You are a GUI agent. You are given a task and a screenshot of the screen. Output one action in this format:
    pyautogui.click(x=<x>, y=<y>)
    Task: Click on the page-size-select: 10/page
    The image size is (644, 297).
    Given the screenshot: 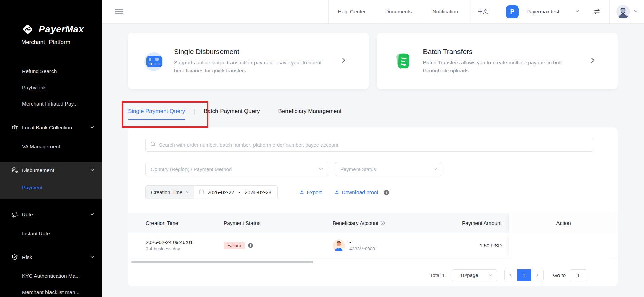 What is the action you would take?
    pyautogui.click(x=475, y=275)
    